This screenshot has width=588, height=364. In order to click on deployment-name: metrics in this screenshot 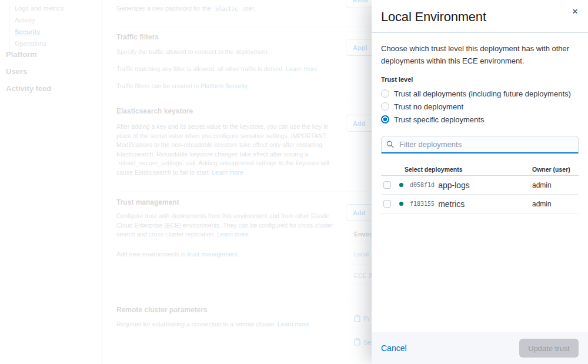, I will do `click(452, 204)`.